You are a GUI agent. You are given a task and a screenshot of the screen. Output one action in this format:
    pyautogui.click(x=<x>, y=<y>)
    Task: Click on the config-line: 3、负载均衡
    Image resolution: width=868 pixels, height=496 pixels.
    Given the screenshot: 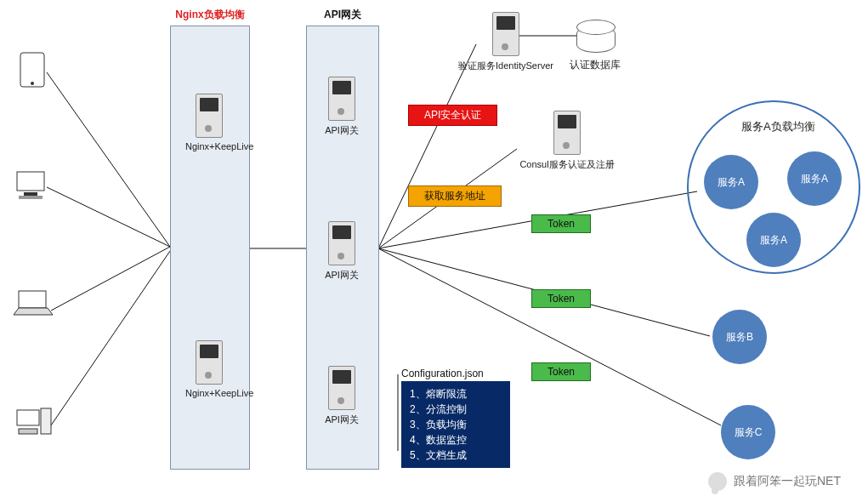 What is the action you would take?
    pyautogui.click(x=456, y=425)
    